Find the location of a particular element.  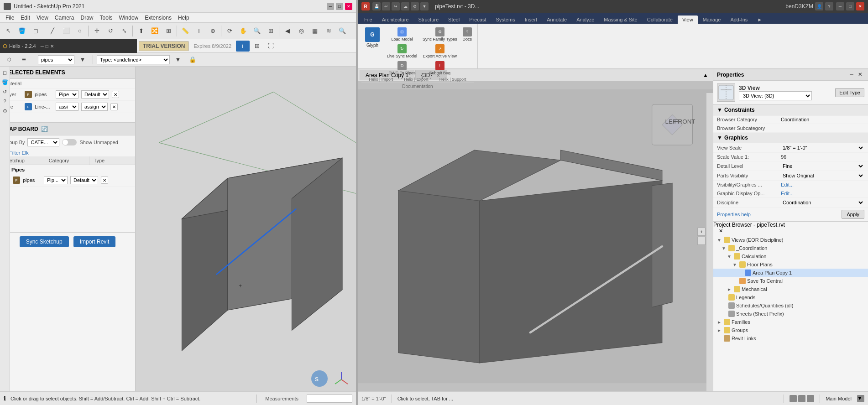

tb-more1: ▦ is located at coordinates (315, 31).